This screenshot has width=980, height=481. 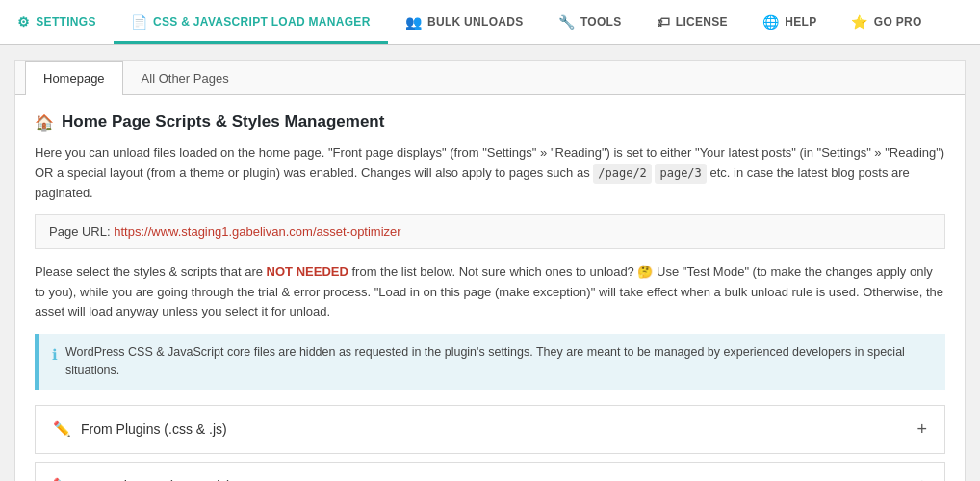 What do you see at coordinates (250, 22) in the screenshot?
I see `tab-css-js-manager: 📄 CSS & JAVASCRIPT LOAD MANAGER` at bounding box center [250, 22].